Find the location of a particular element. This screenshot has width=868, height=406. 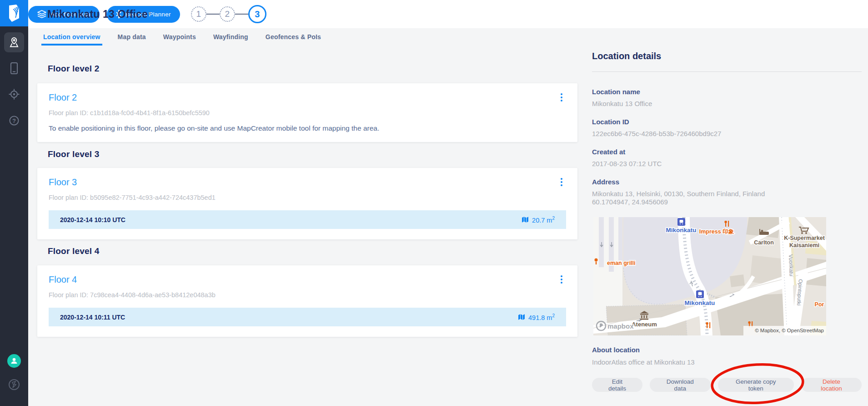

field-label-location-name: Location name is located at coordinates (616, 92).